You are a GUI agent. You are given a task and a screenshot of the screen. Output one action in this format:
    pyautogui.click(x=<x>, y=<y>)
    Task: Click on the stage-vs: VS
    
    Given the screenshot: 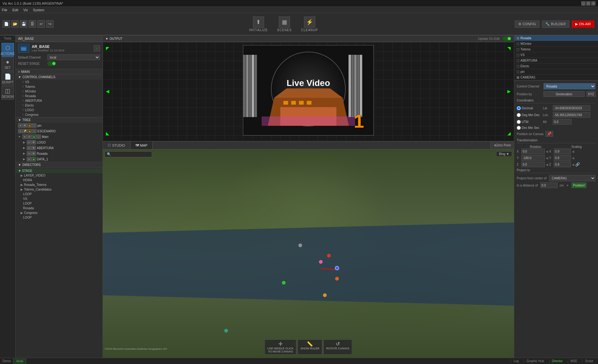 What is the action you would take?
    pyautogui.click(x=59, y=199)
    